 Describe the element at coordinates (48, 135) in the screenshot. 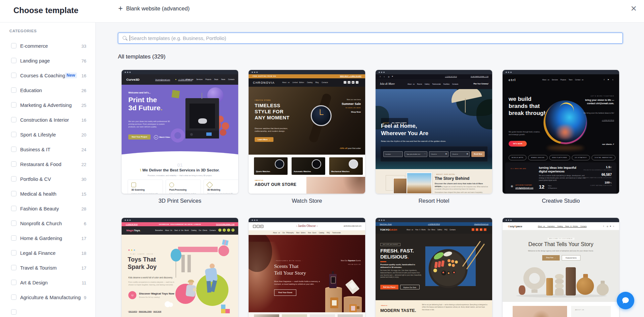

I see `sidebar-item-sport-lifestyle: Sport & Lifestyle20` at that location.